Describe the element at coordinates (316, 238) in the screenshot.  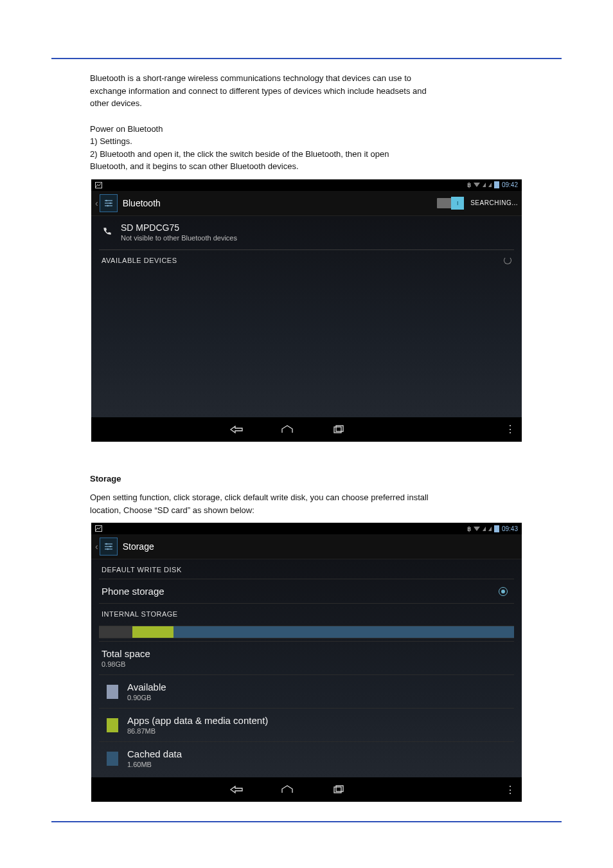
I see `device-visibility-text: Not visible to other Bluetooth devices` at that location.